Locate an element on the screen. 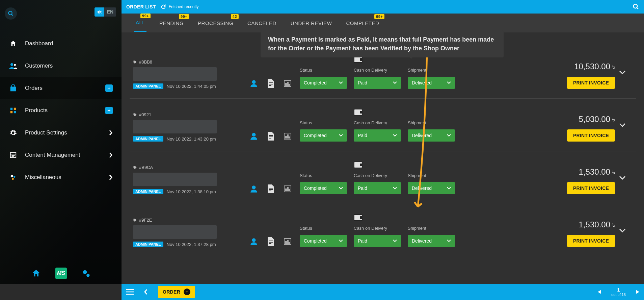 The width and height of the screenshot is (644, 300). order-meta: ADMIN PANELNov 10 2022, 1:37:28 pm is located at coordinates (182, 244).